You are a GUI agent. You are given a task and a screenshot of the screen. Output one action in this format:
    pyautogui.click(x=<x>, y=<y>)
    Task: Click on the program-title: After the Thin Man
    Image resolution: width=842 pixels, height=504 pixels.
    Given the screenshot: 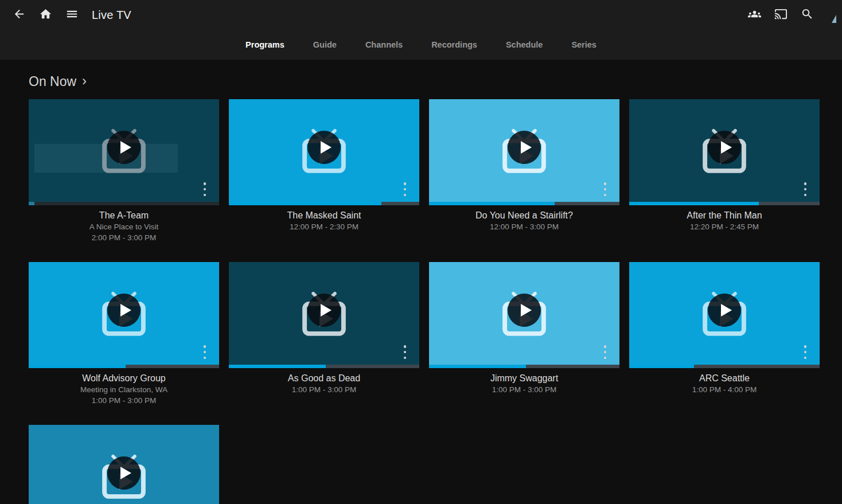 What is the action you would take?
    pyautogui.click(x=724, y=216)
    